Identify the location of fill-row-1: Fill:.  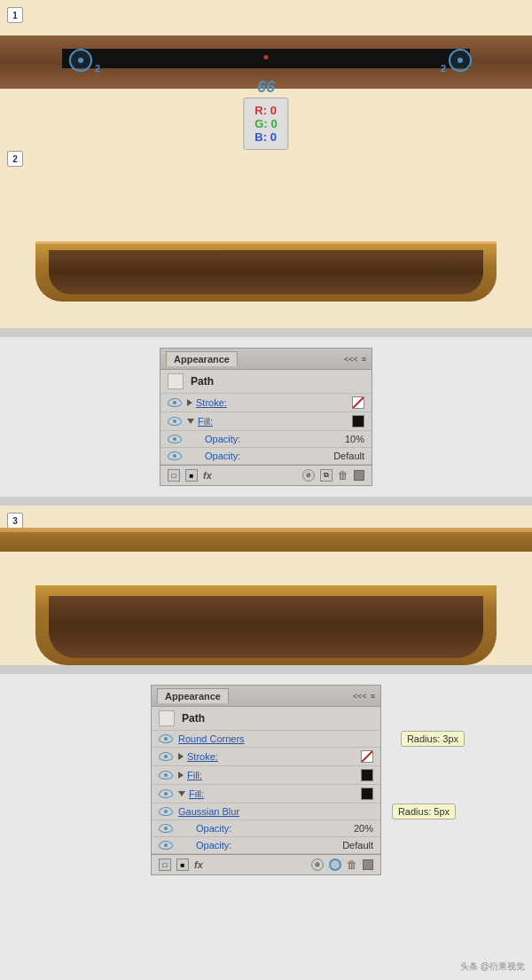
(266, 422).